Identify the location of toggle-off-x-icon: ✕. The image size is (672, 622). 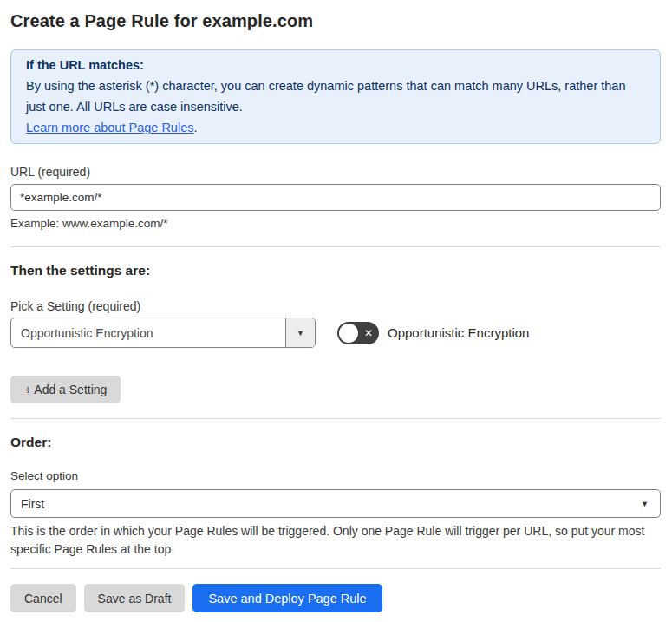
(369, 332).